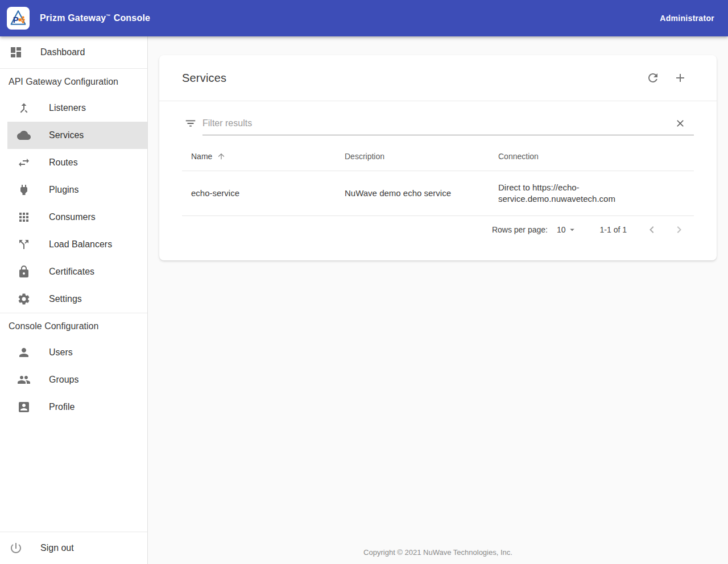 The image size is (728, 564). I want to click on column-header-description: Description, so click(412, 156).